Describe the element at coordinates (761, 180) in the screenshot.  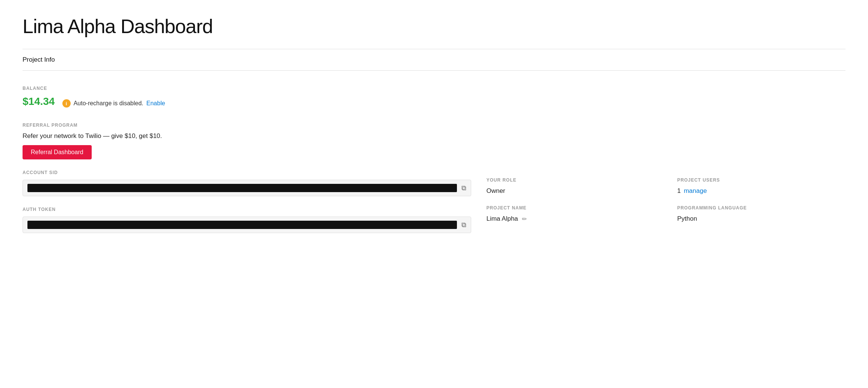
I see `project-users-label: PROJECT USERS` at that location.